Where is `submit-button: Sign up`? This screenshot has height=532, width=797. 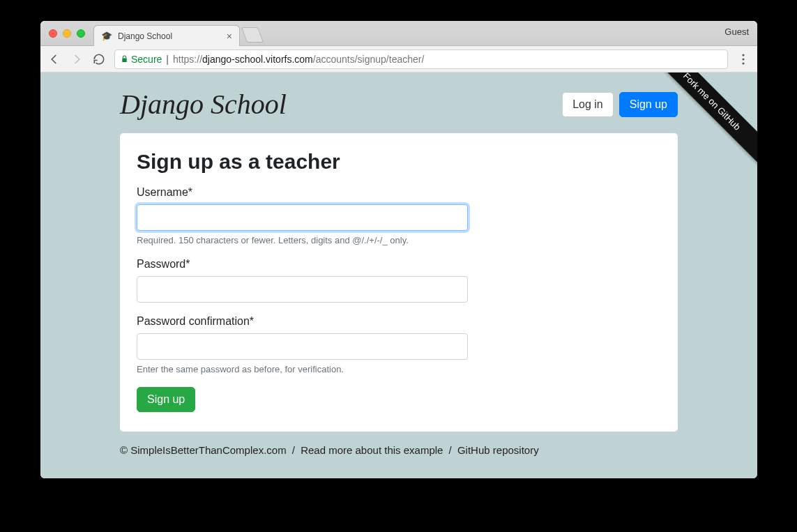
submit-button: Sign up is located at coordinates (166, 400).